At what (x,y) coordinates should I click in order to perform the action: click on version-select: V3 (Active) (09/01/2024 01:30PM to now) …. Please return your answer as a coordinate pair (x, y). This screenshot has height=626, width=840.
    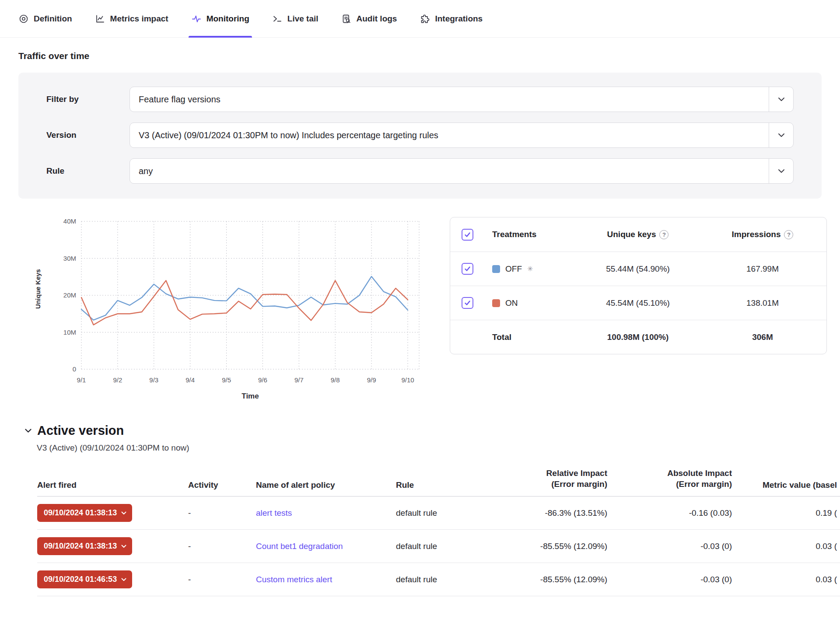
    Looking at the image, I should click on (462, 135).